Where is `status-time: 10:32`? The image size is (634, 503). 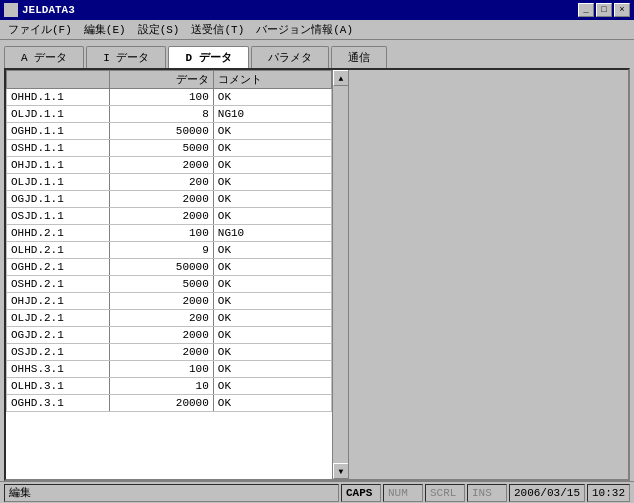
status-time: 10:32 is located at coordinates (608, 493).